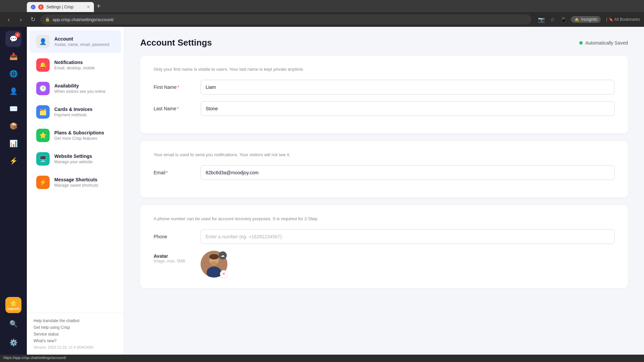 This screenshot has height=362, width=644. I want to click on message-shortcuts-text: Message Shortcuts Manage saved shortcuts, so click(76, 182).